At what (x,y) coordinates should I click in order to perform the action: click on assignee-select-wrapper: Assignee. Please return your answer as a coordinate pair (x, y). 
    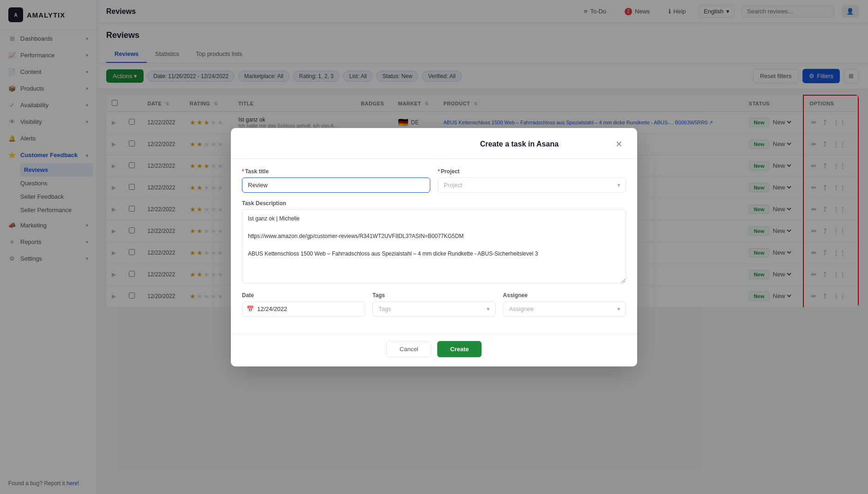
    Looking at the image, I should click on (564, 309).